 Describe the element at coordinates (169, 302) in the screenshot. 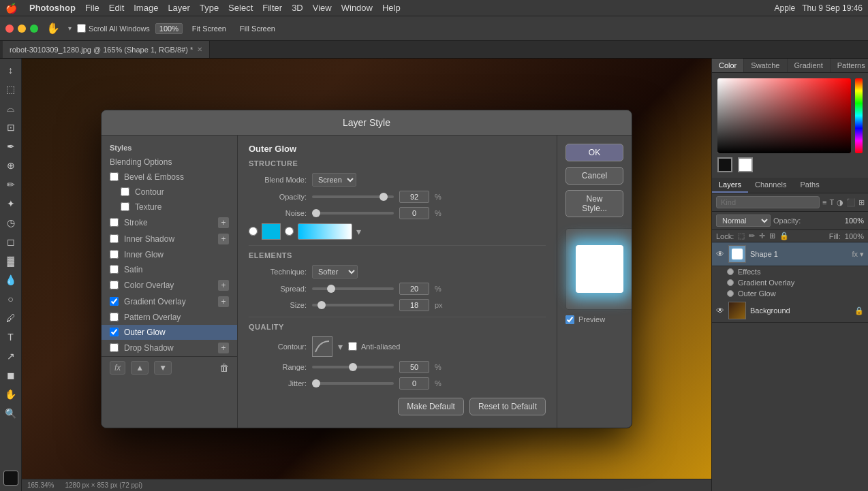

I see `gradient-overlay-item: Gradient Overlay +` at that location.